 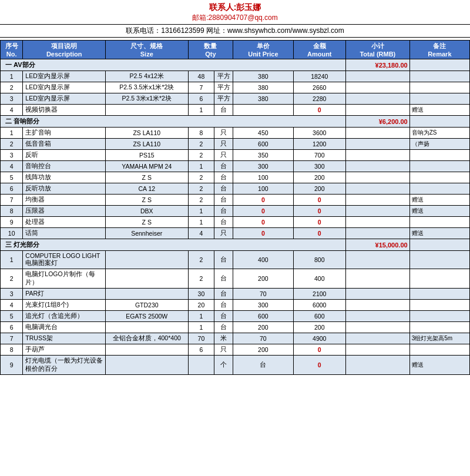 I want to click on section-total: ¥23,180.00, so click(x=378, y=65).